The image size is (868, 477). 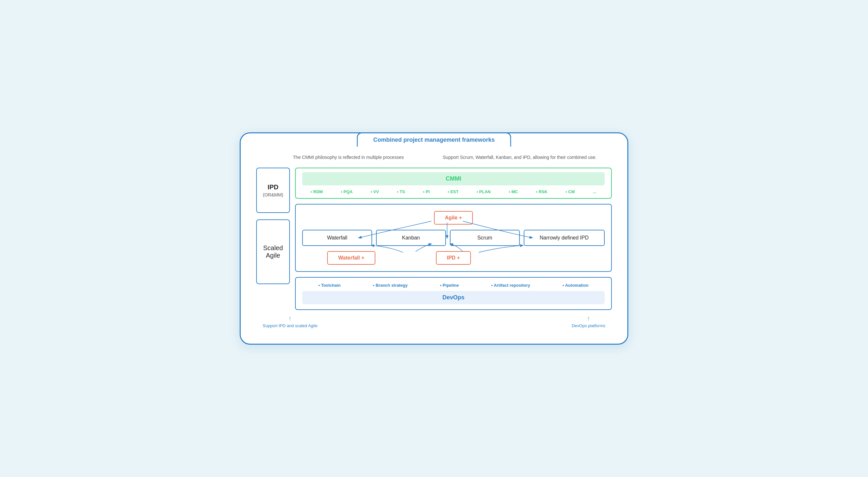 What do you see at coordinates (411, 238) in the screenshot?
I see `kanban-box: Kanban` at bounding box center [411, 238].